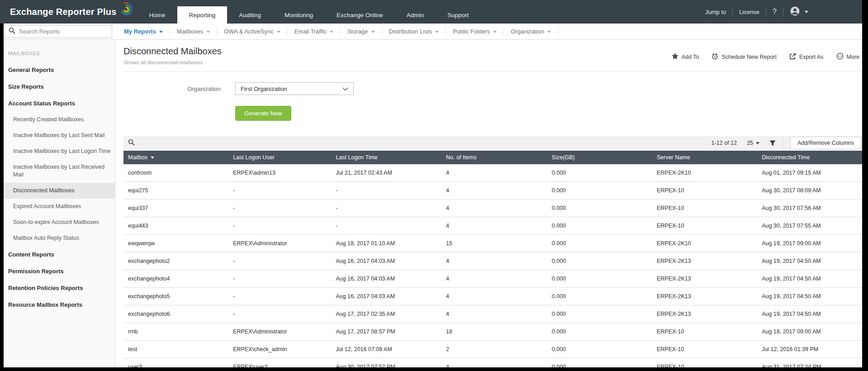 The height and width of the screenshot is (371, 868). I want to click on table-row: exchangephoto2-Aug 16, 2017 04:03 AM40.0…, so click(493, 262).